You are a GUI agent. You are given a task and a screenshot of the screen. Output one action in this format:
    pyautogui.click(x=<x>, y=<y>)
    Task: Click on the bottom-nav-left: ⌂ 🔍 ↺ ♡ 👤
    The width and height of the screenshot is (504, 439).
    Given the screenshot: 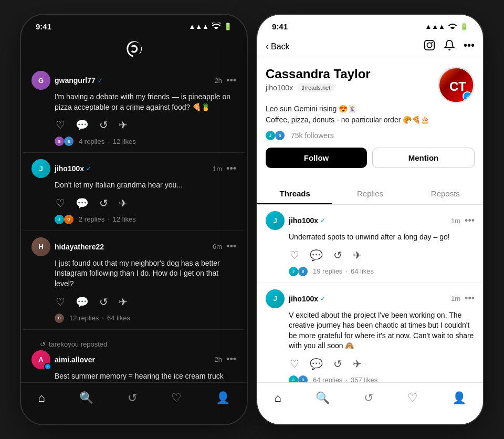 What is the action you would take?
    pyautogui.click(x=134, y=403)
    